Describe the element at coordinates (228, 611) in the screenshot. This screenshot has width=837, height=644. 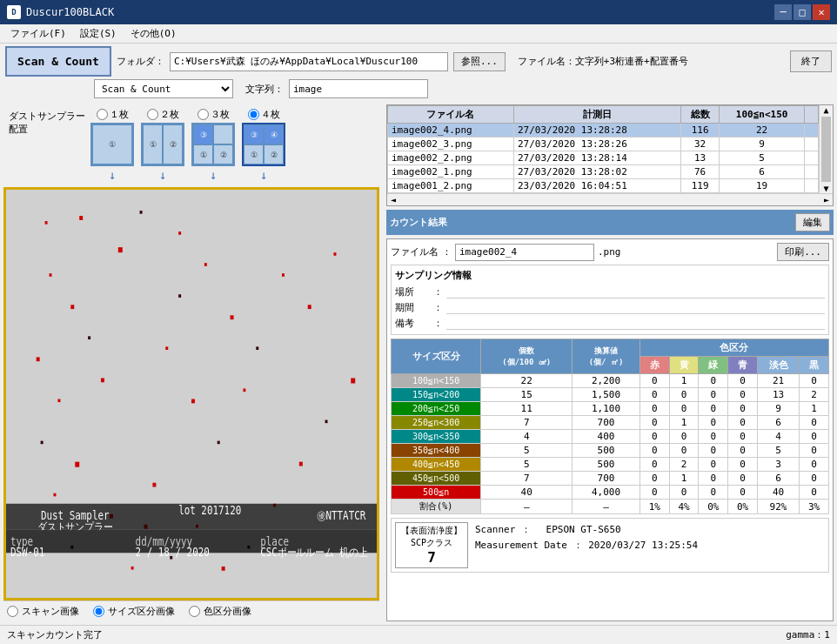
I see `color-image-label: 色区分画像` at that location.